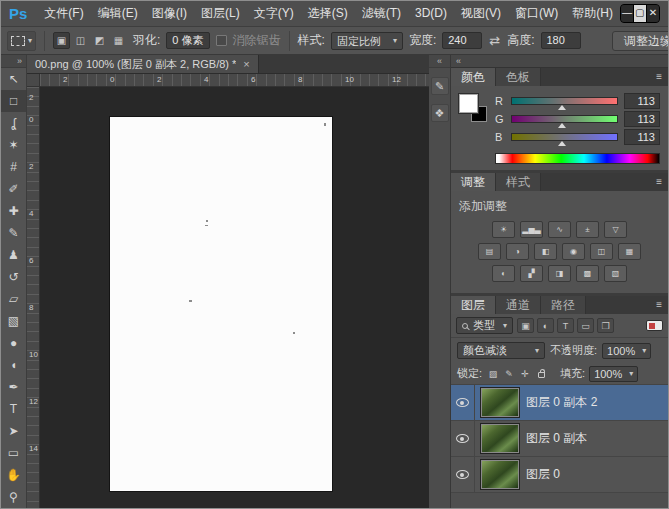 The height and width of the screenshot is (509, 669). What do you see at coordinates (518, 252) in the screenshot?
I see `color-balance-icon: ◑` at bounding box center [518, 252].